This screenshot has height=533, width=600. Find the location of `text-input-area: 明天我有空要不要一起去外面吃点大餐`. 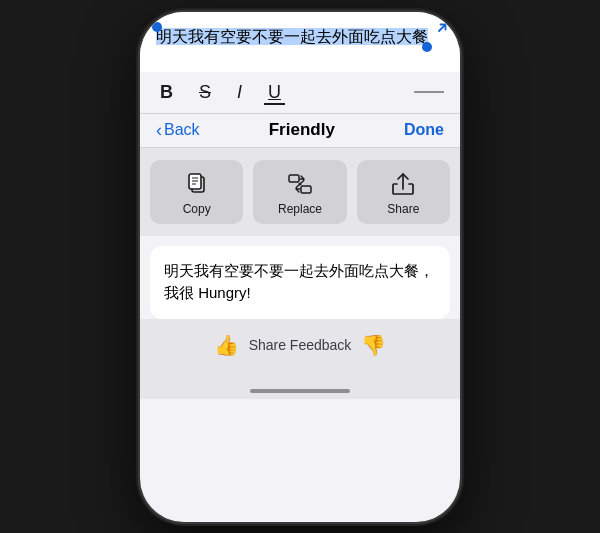

text-input-area: 明天我有空要不要一起去外面吃点大餐 is located at coordinates (300, 42).